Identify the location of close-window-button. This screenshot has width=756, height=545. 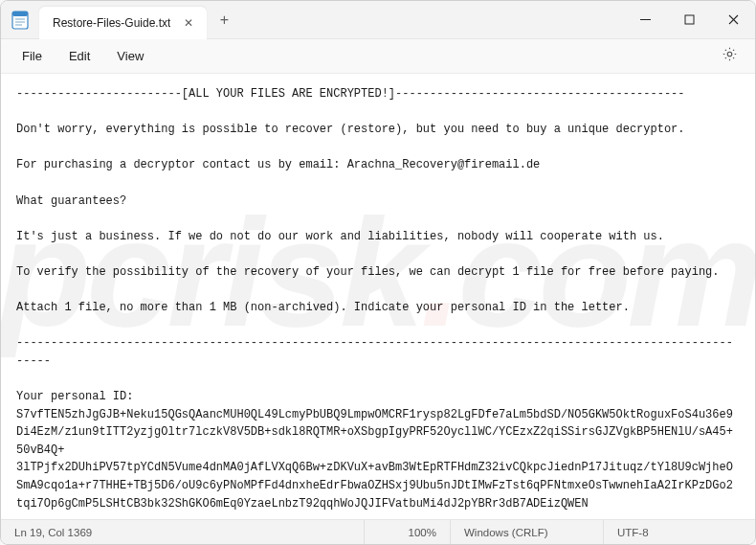
(733, 19).